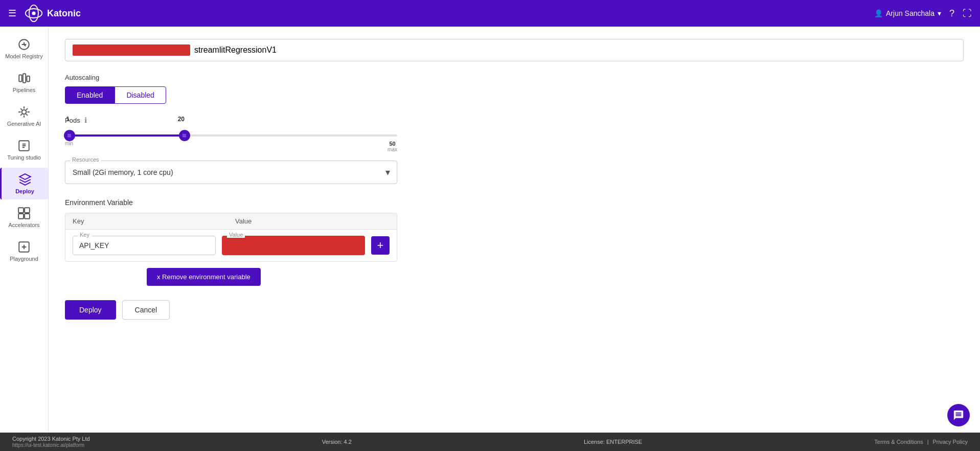 The width and height of the screenshot is (980, 451). I want to click on sidebar-item-model-registry: Model Registry, so click(24, 49).